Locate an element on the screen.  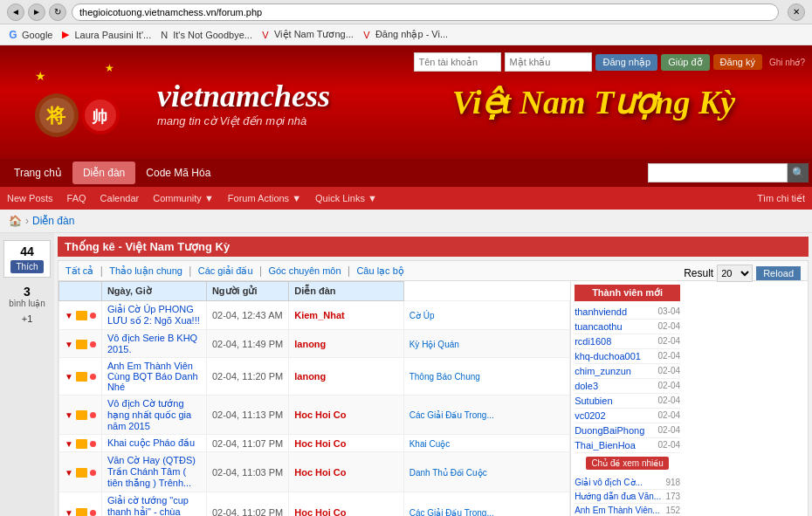
member-name-link: khq-duchoa001 is located at coordinates (608, 356).